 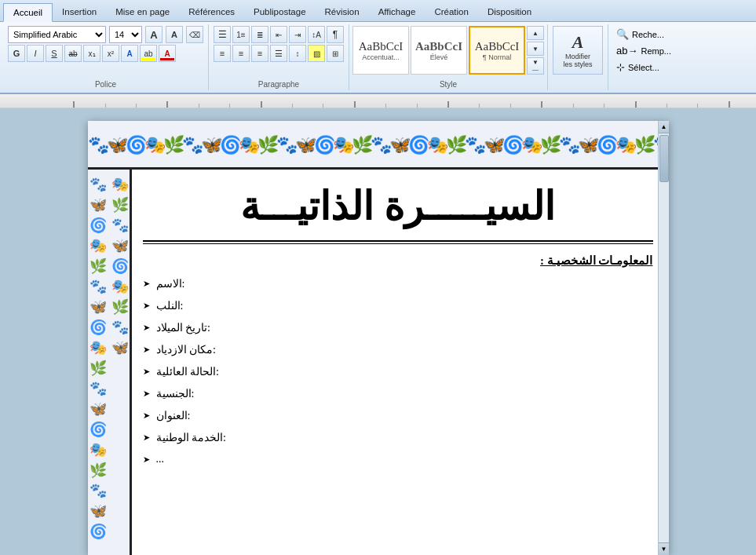 I want to click on field-label-8: الخدمة الوطنية, so click(x=190, y=438).